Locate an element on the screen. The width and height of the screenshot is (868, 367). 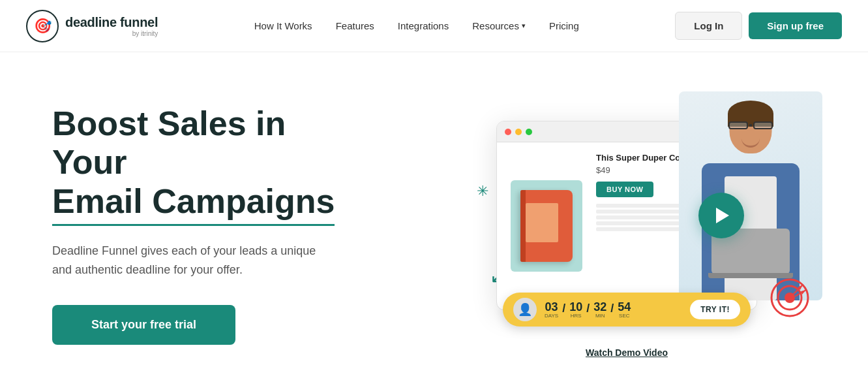
nav-integrations: Integrations is located at coordinates (423, 26).